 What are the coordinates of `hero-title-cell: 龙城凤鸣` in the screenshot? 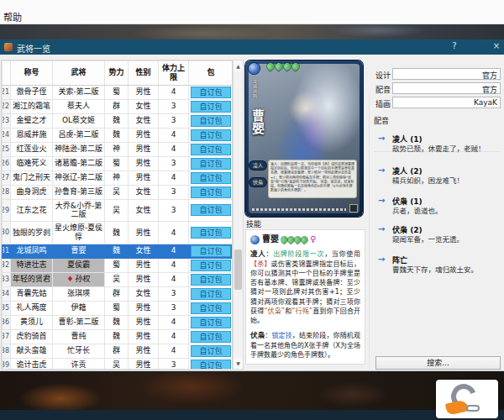 It's located at (32, 250).